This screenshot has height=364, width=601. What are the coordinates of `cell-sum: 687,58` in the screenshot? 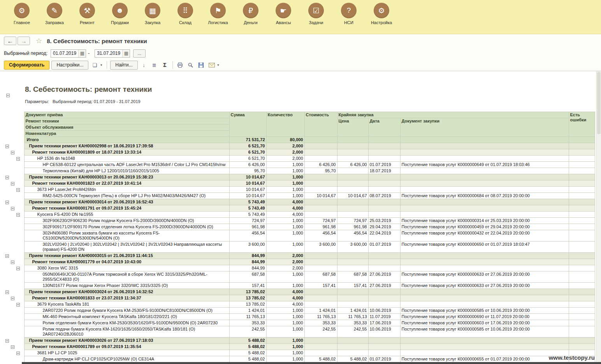 It's located at (248, 277).